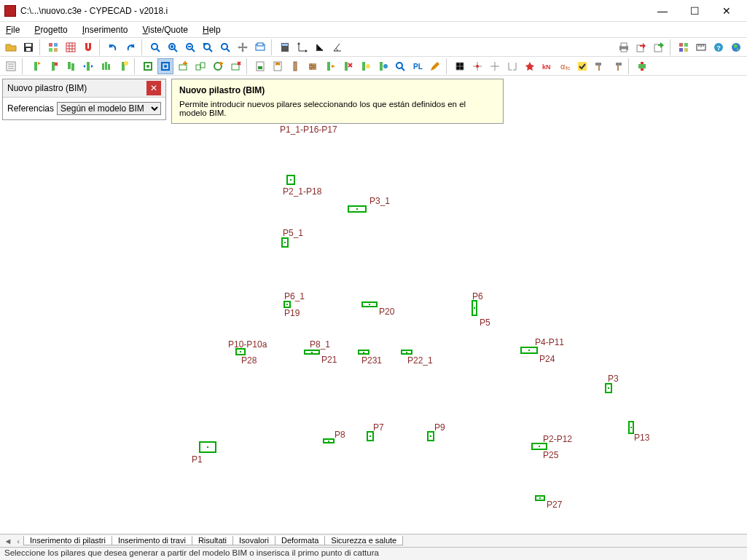 The width and height of the screenshot is (747, 560). I want to click on t2-pl-icon: PL, so click(418, 66).